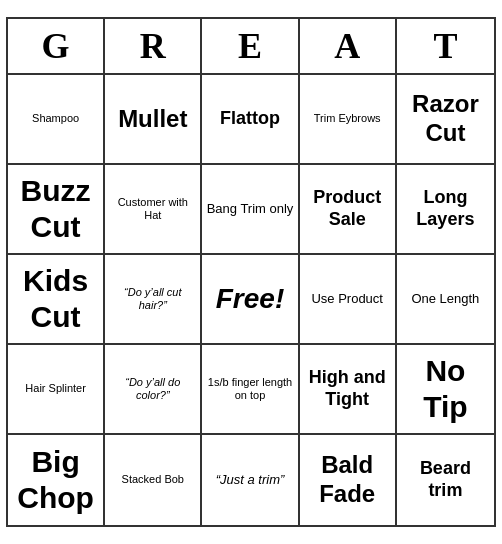 This screenshot has width=502, height=544. Describe the element at coordinates (250, 210) in the screenshot. I see `cell-7: Bang Trim only` at that location.